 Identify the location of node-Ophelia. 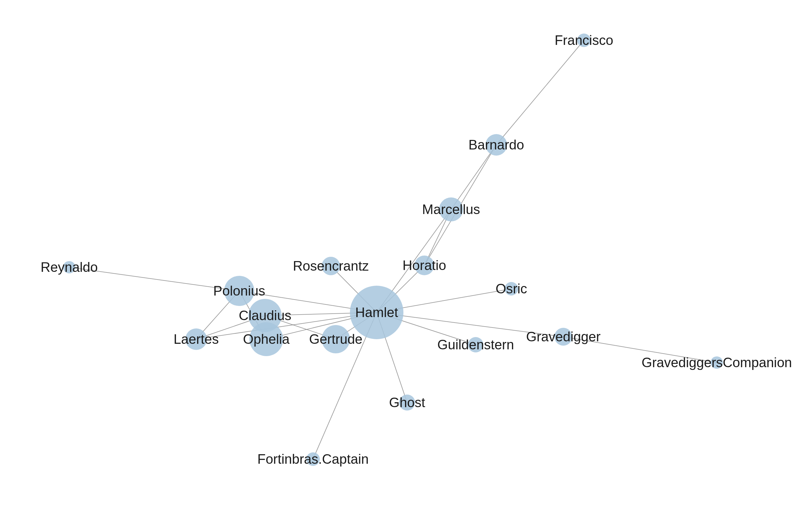
(266, 339).